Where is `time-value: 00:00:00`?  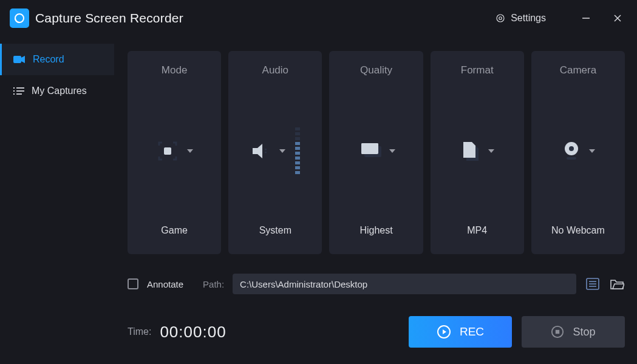 time-value: 00:00:00 is located at coordinates (193, 332).